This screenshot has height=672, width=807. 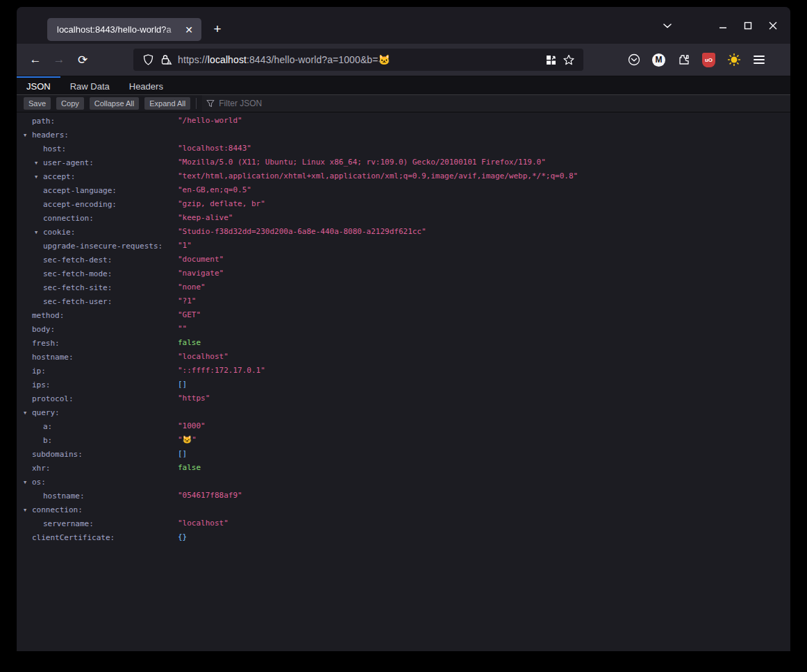 What do you see at coordinates (192, 426) in the screenshot?
I see `json-value: "1000"` at bounding box center [192, 426].